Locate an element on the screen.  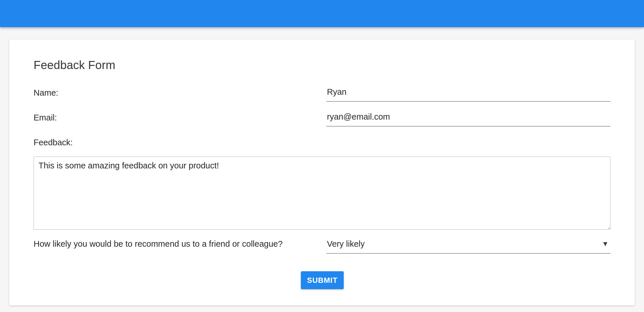
feedback-label: Feedback: is located at coordinates (53, 143).